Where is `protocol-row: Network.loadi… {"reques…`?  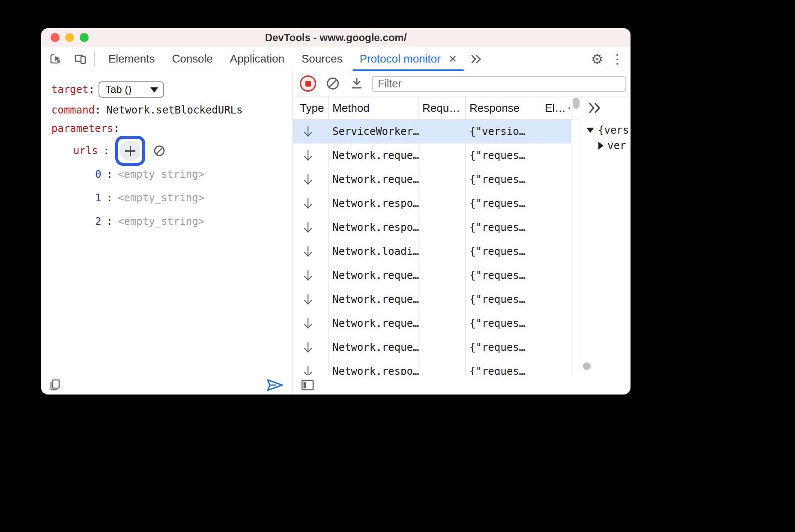
protocol-row: Network.loadi… {"reques… is located at coordinates (432, 251).